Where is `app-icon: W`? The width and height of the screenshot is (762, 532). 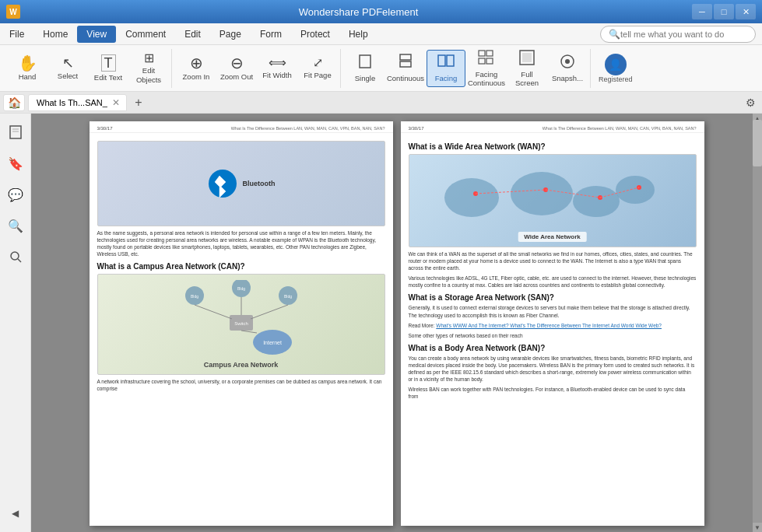
app-icon: W is located at coordinates (13, 12).